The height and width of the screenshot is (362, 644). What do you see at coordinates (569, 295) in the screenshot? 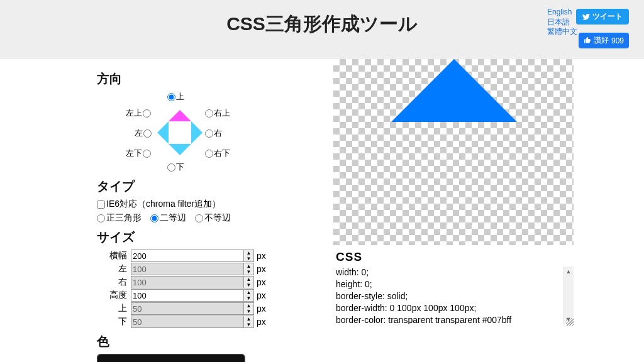
I see `scrollbar: ▲ ▼` at bounding box center [569, 295].